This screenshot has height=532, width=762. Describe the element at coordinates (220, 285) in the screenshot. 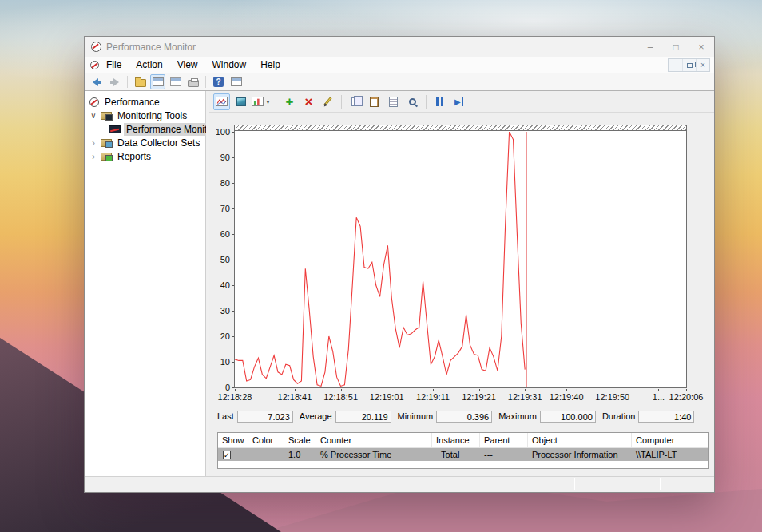

I see `y-axis-tick-label: 40` at that location.